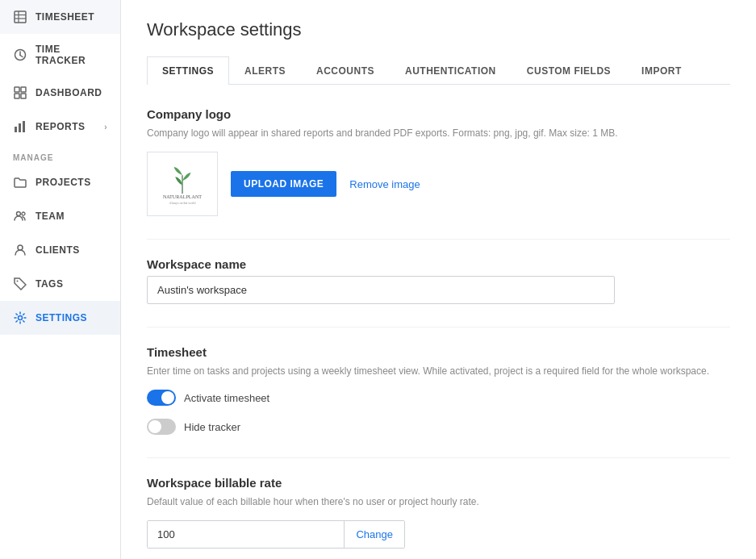  What do you see at coordinates (60, 250) in the screenshot?
I see `sidebar-item-clients: CLIENTS` at bounding box center [60, 250].